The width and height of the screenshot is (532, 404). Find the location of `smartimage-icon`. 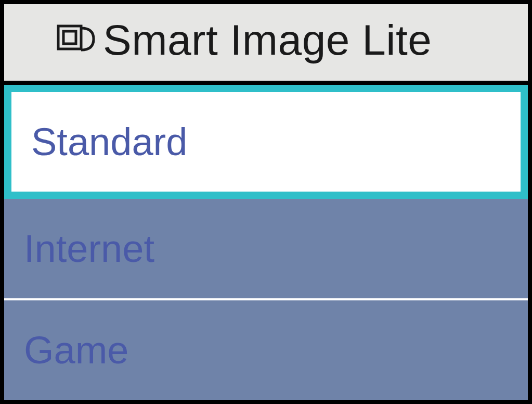

smartimage-icon is located at coordinates (76, 40).